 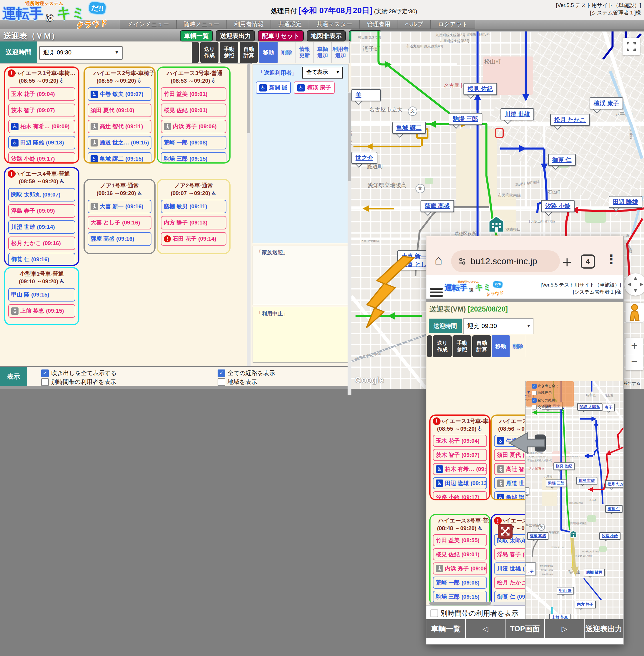 What do you see at coordinates (544, 400) in the screenshot?
I see `checkbox-全ての経路: ✓全ての経路` at bounding box center [544, 400].